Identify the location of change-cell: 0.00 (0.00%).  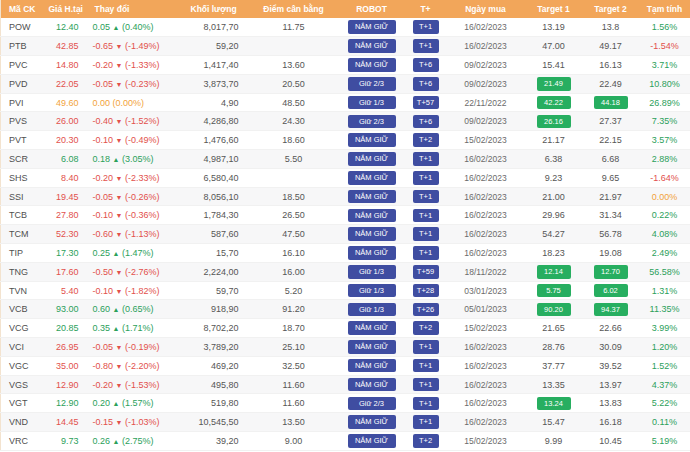
(135, 102).